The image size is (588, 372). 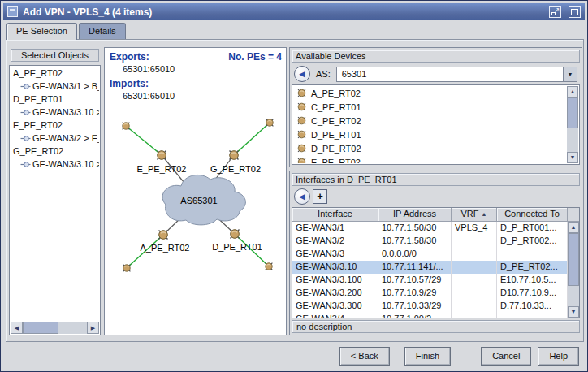 What do you see at coordinates (16, 328) in the screenshot?
I see `scroll-left-icon: ◀` at bounding box center [16, 328].